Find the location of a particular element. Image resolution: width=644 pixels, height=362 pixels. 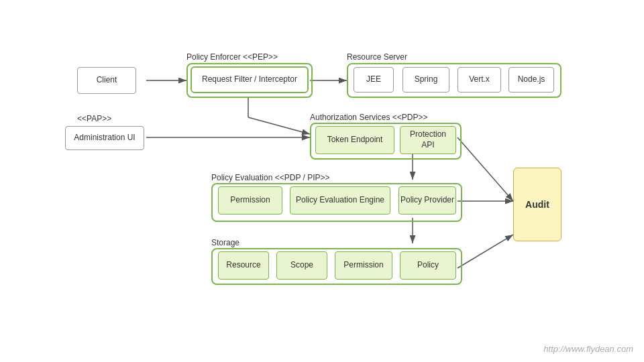

admin-ui-box: Administration UI is located at coordinates (105, 138).